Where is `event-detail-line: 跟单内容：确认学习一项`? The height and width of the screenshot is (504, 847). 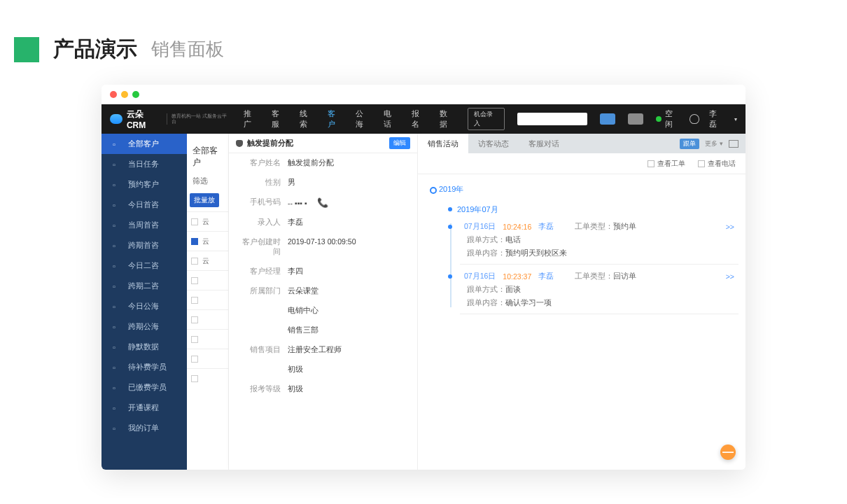
event-detail-line: 跟单内容：确认学习一项 is located at coordinates (601, 303).